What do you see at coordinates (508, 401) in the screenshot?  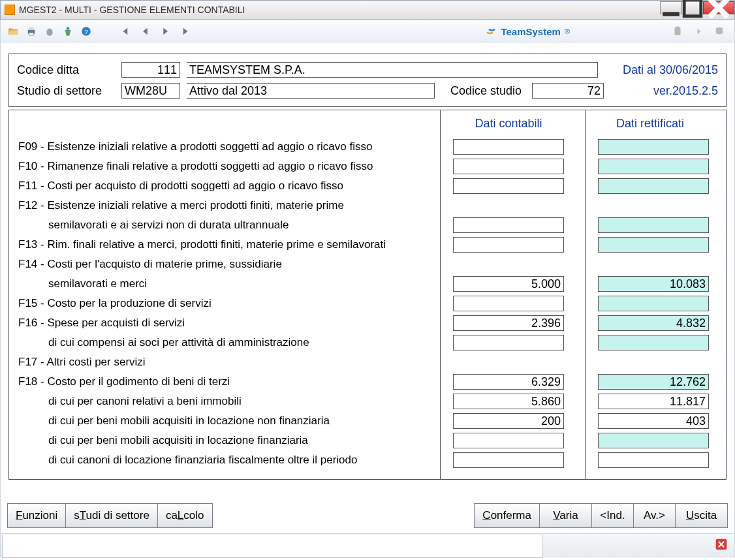 I see `dati-contabili-field: 5.860` at bounding box center [508, 401].